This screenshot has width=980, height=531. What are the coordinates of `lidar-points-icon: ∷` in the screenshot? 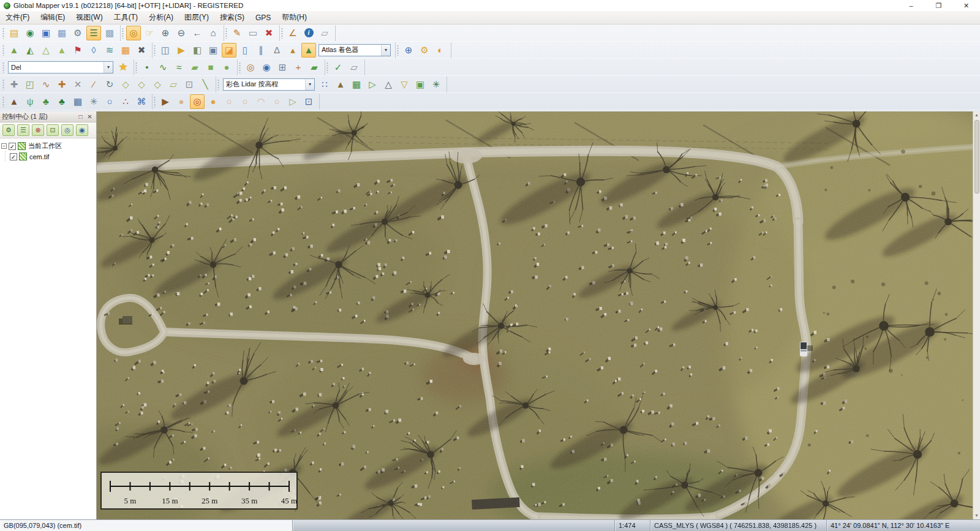 It's located at (325, 85).